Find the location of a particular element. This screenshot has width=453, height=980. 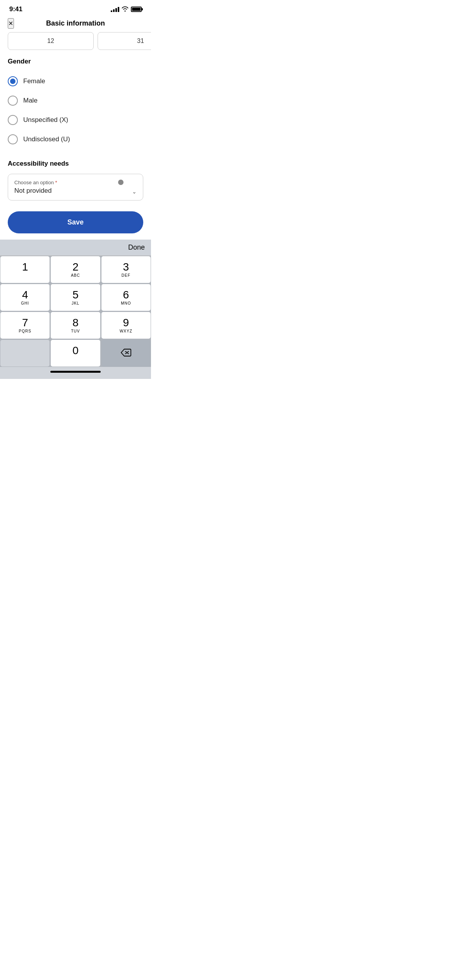

radio-item-female: Female is located at coordinates (76, 81).